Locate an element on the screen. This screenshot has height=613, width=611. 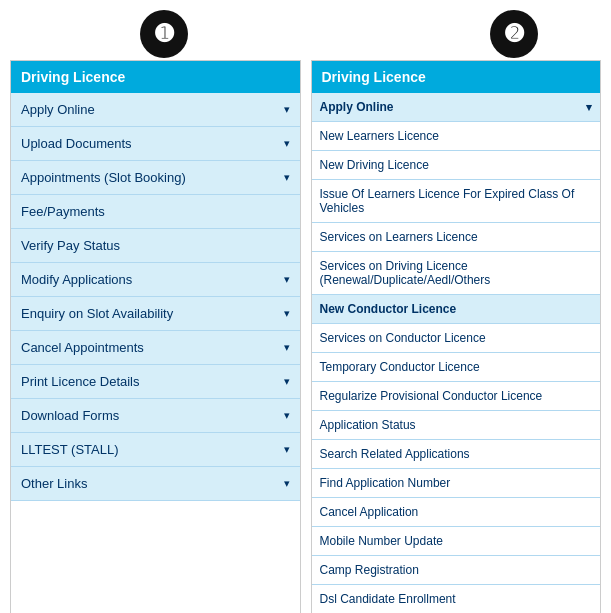
left-item-label: Other Links is located at coordinates (54, 484).